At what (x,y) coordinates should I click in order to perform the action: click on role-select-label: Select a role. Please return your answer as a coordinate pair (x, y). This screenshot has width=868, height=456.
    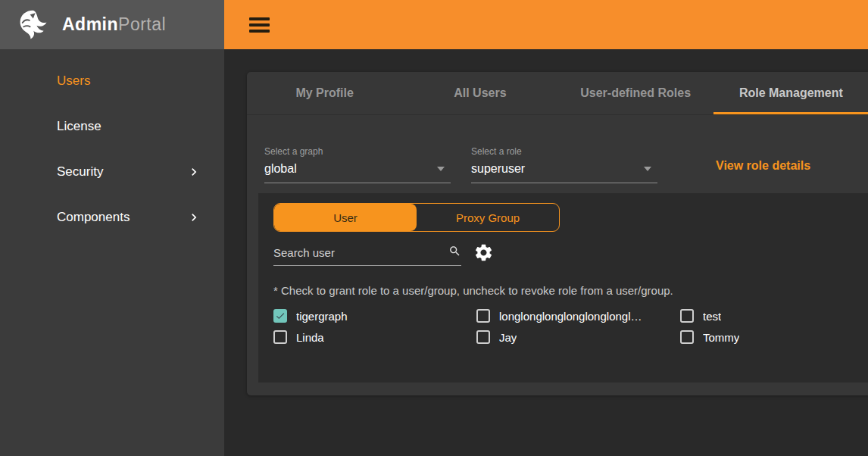
    Looking at the image, I should click on (564, 151).